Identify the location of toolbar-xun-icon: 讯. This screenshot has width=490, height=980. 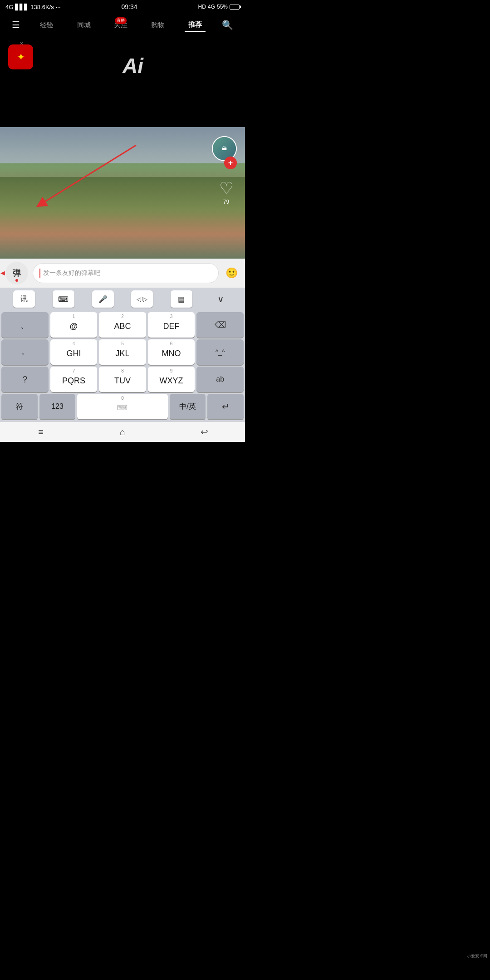
(24, 299).